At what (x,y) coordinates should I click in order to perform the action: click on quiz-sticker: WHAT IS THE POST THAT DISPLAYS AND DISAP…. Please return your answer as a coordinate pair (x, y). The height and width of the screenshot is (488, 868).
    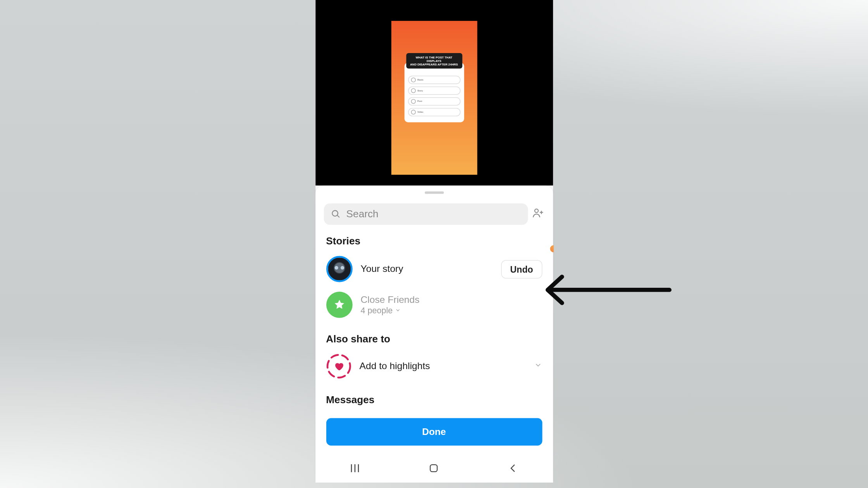
    Looking at the image, I should click on (434, 92).